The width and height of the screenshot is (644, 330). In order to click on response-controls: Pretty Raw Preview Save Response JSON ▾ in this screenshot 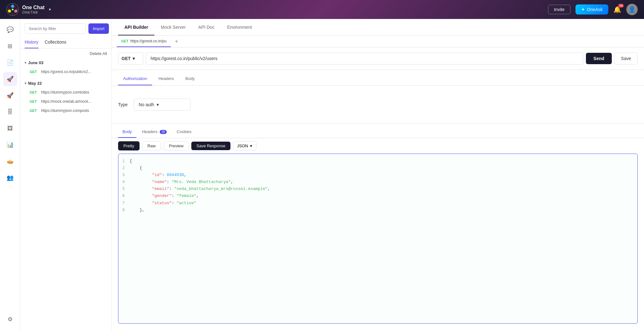, I will do `click(378, 146)`.